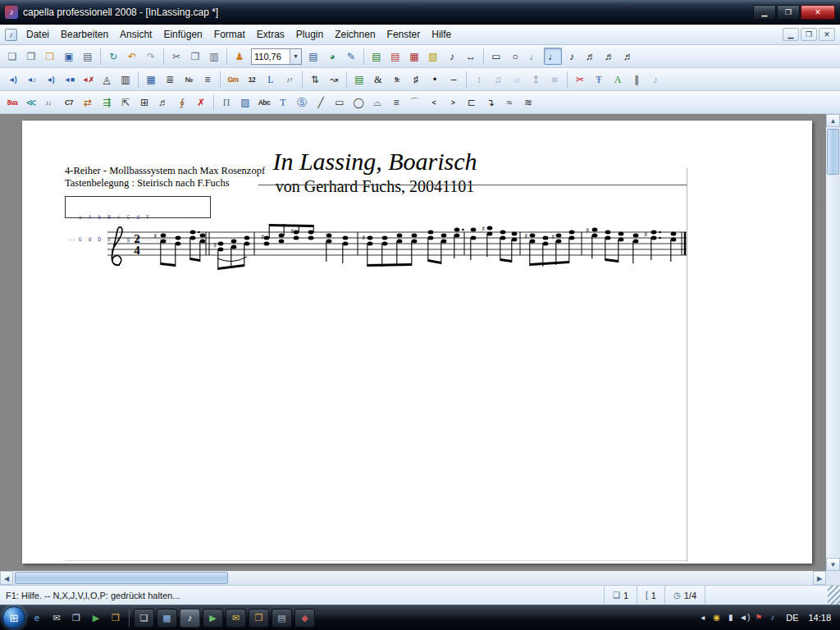  I want to click on list-view-button: ≡, so click(208, 79).